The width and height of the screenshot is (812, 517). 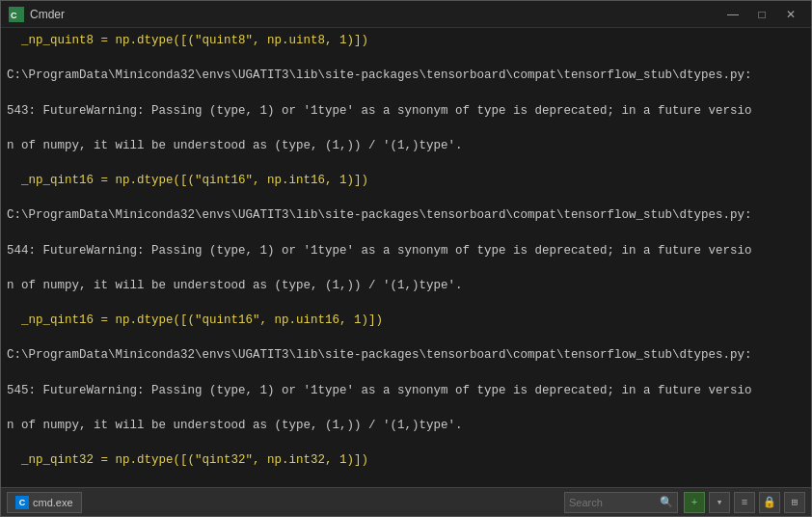 What do you see at coordinates (406, 391) in the screenshot?
I see `terminal-line: 545: FutureWarning: Passing (type, 1) or…` at bounding box center [406, 391].